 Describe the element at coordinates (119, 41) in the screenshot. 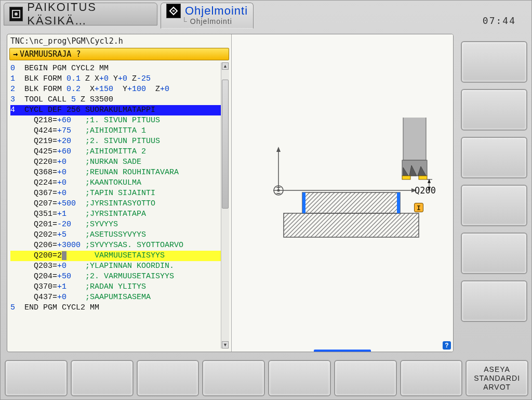

I see `file-path: TNC:\nc_prog\PGM\Cycl2.h` at that location.